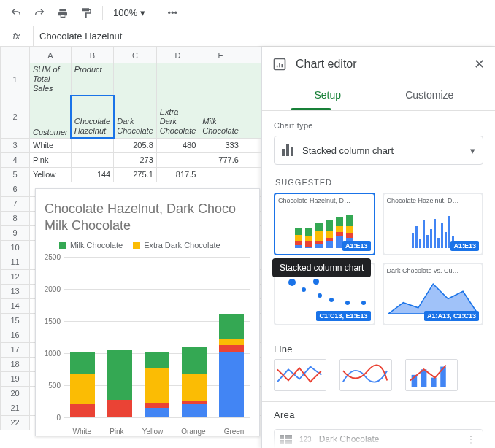 The width and height of the screenshot is (495, 448). What do you see at coordinates (92, 174) in the screenshot?
I see `cell: 144` at bounding box center [92, 174].